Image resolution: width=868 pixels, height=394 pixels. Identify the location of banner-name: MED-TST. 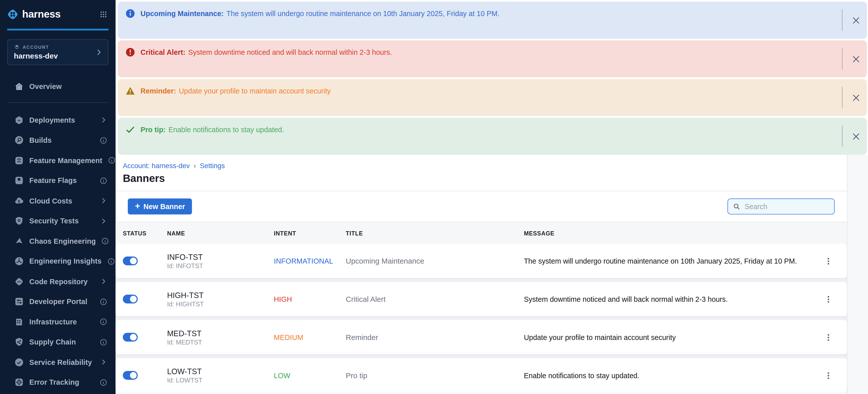
(220, 333).